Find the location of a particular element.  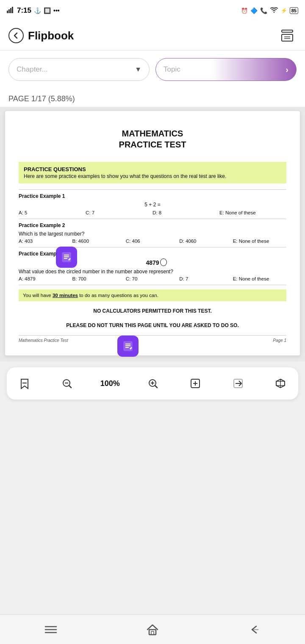

zoom-in-button is located at coordinates (153, 383).